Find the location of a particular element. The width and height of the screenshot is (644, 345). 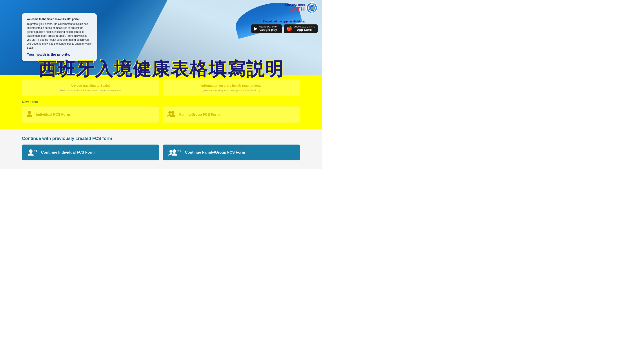

group-form-button: Family/Group FCS Form is located at coordinates (232, 115).